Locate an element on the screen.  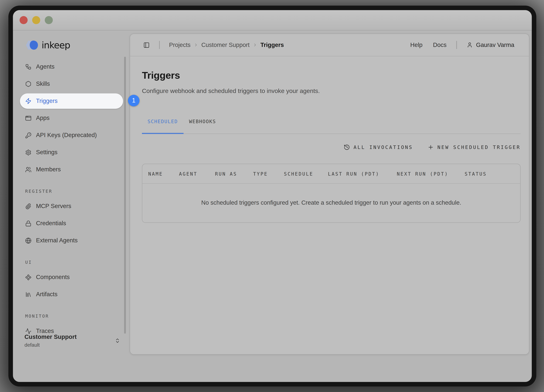
sidebar-item-label: Settings is located at coordinates (47, 153).